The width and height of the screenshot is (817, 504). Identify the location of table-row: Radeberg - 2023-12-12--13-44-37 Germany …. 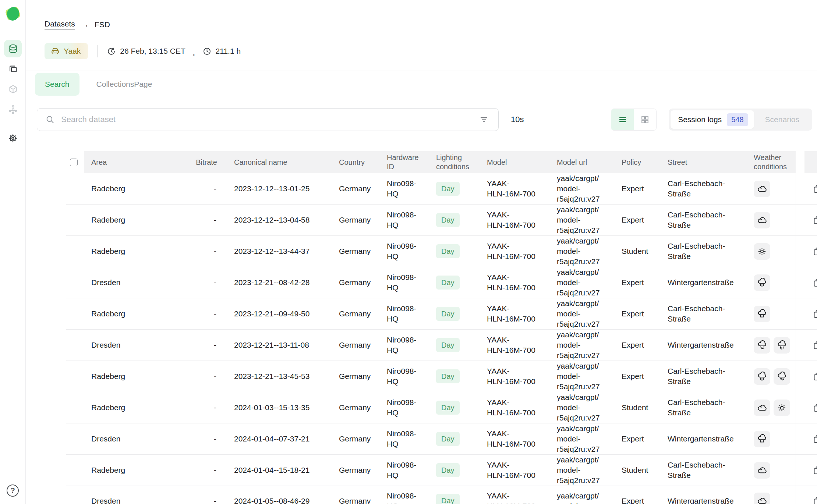
(442, 252).